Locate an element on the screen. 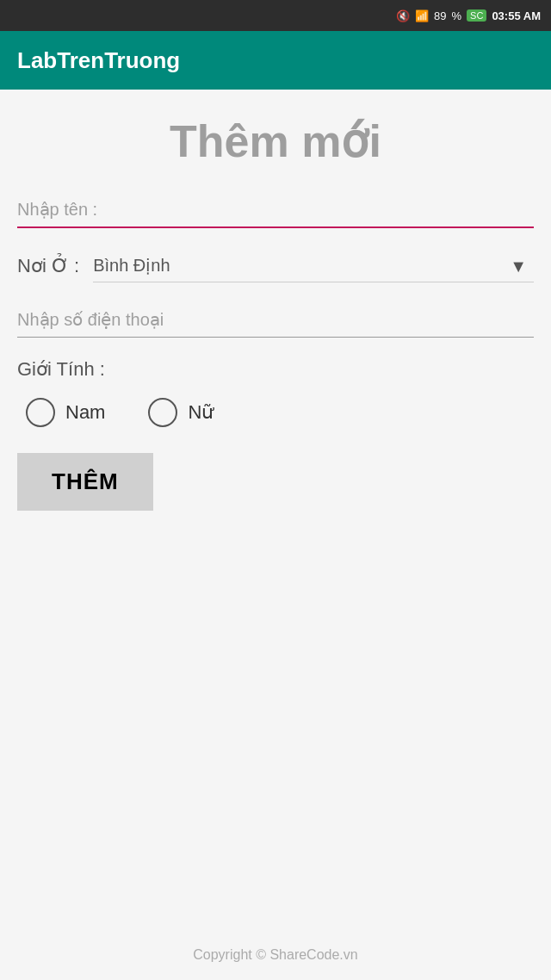  radio-label-nu: Nữ is located at coordinates (201, 412).